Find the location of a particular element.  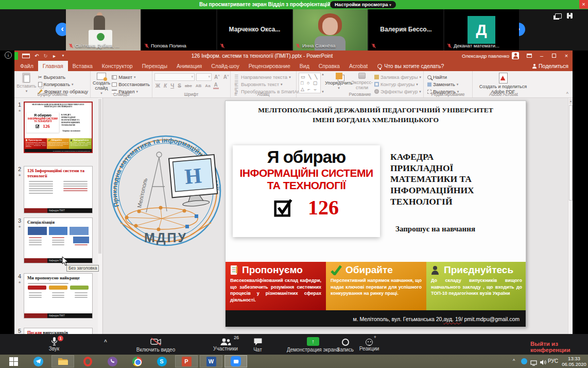

align-text-button: Выровнять текст ▾ is located at coordinates (272, 85).